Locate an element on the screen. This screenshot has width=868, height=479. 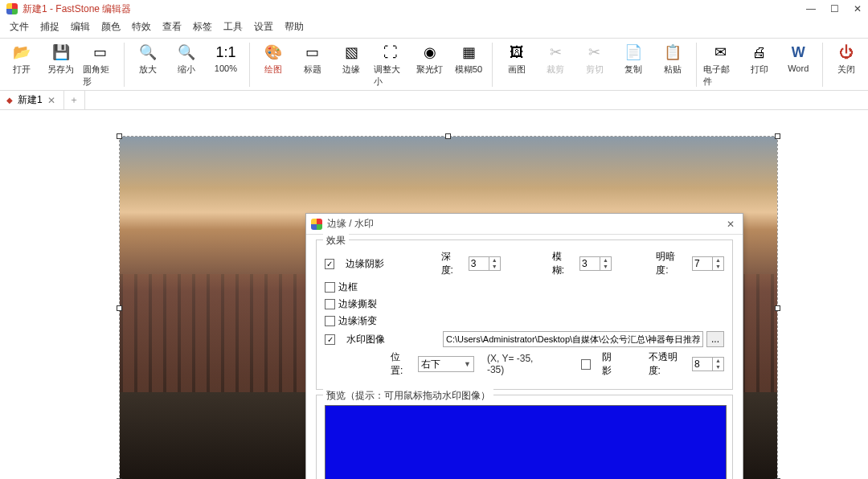
coords-text: (X, Y= -35, -35) is located at coordinates (516, 364).